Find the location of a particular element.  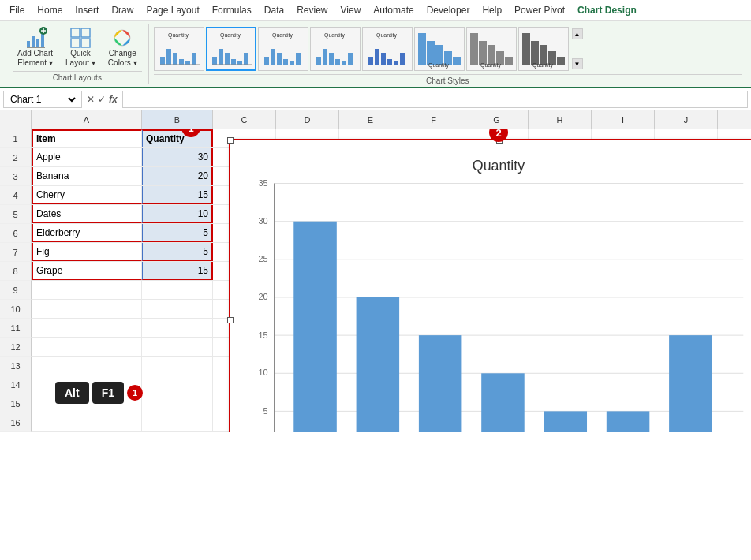

chart-handle-lm is located at coordinates (230, 320).